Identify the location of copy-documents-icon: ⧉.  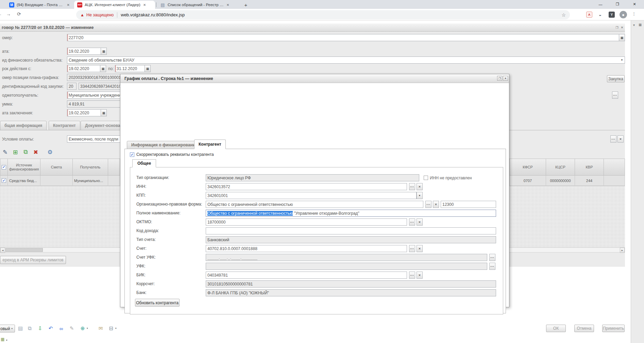
(30, 328).